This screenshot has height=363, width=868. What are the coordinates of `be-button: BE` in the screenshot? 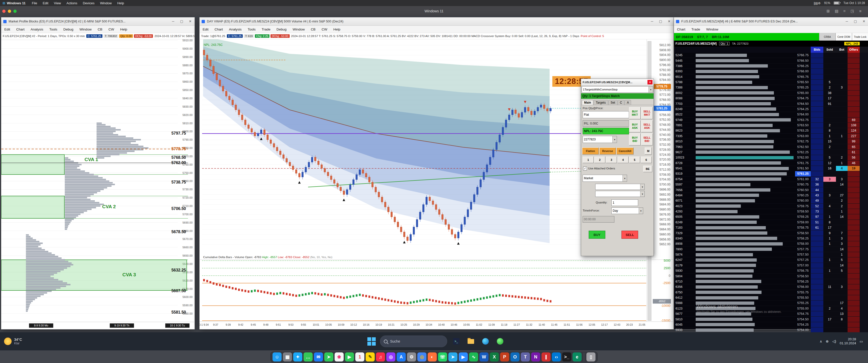 It's located at (648, 169).